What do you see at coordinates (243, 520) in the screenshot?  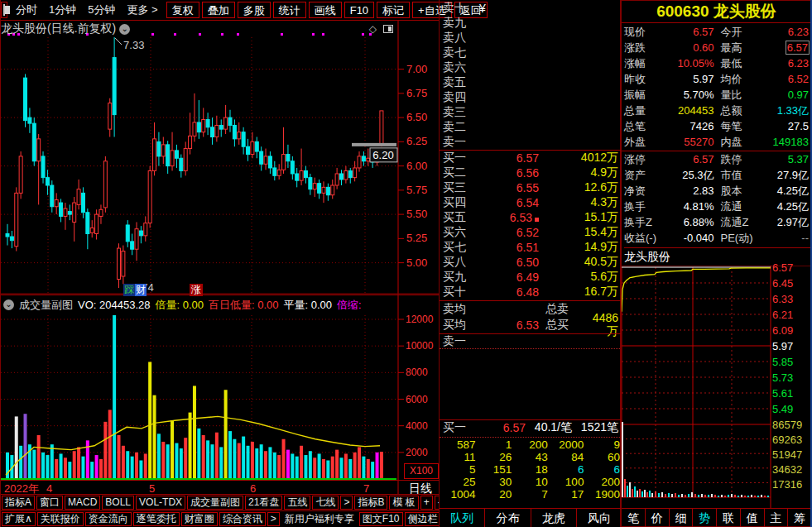 I see `function-tab-5: 综合资讯` at bounding box center [243, 520].